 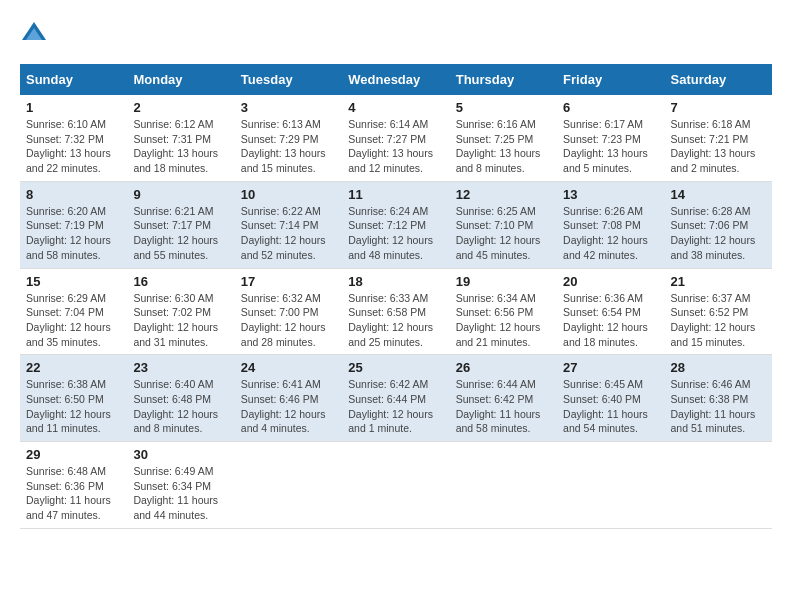 What do you see at coordinates (610, 282) in the screenshot?
I see `day-number: 20` at bounding box center [610, 282].